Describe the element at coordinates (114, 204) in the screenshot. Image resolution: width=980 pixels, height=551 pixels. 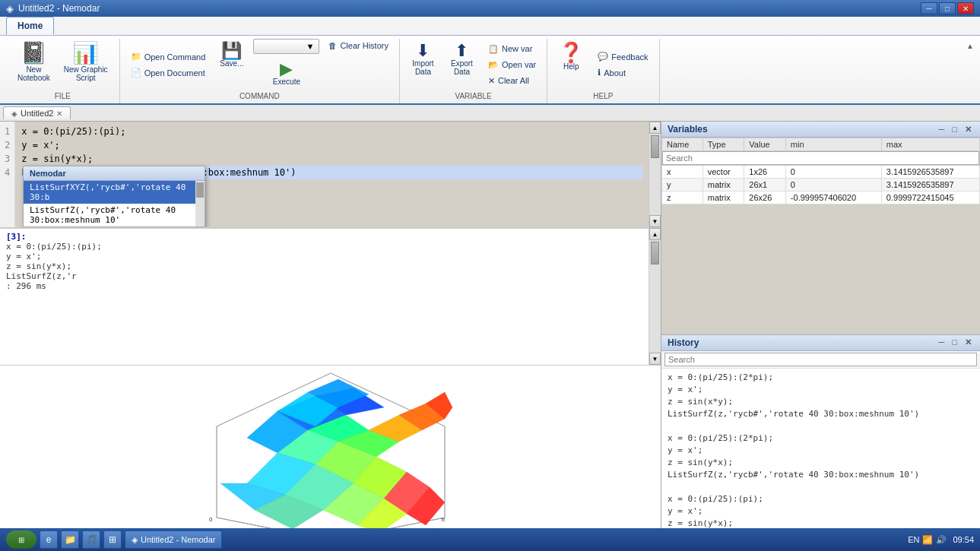
I see `autocomplete-list-wrapper: ListSurfXYZ(,'rycb#','rotate 40 30:b Lis…` at that location.